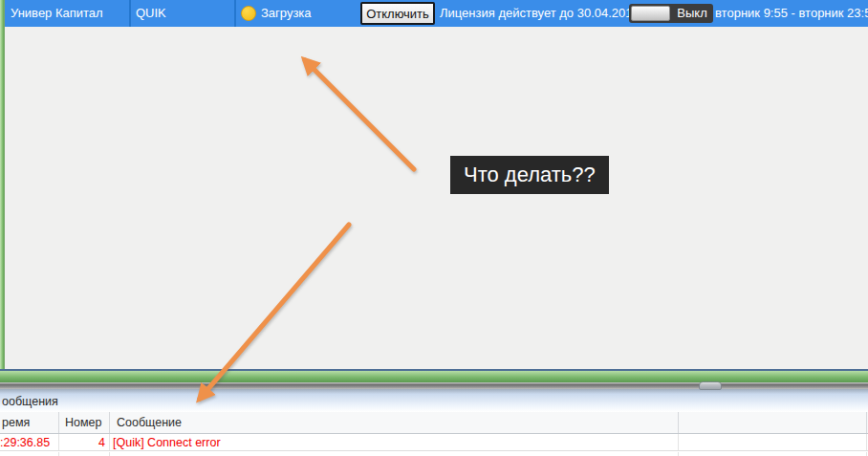 Image resolution: width=868 pixels, height=456 pixels. Describe the element at coordinates (650, 13) in the screenshot. I see `toggle-knob` at that location.